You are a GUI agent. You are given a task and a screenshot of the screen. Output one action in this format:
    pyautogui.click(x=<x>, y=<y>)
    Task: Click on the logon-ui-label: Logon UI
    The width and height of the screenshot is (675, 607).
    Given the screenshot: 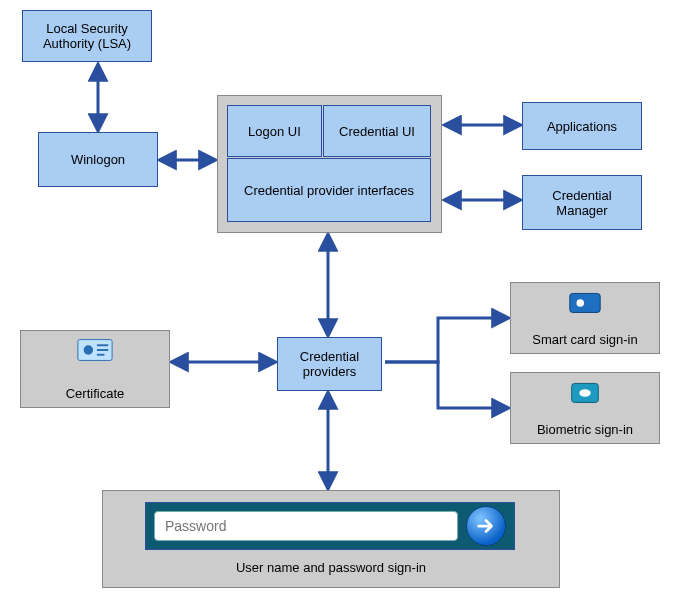 What is the action you would take?
    pyautogui.click(x=274, y=132)
    